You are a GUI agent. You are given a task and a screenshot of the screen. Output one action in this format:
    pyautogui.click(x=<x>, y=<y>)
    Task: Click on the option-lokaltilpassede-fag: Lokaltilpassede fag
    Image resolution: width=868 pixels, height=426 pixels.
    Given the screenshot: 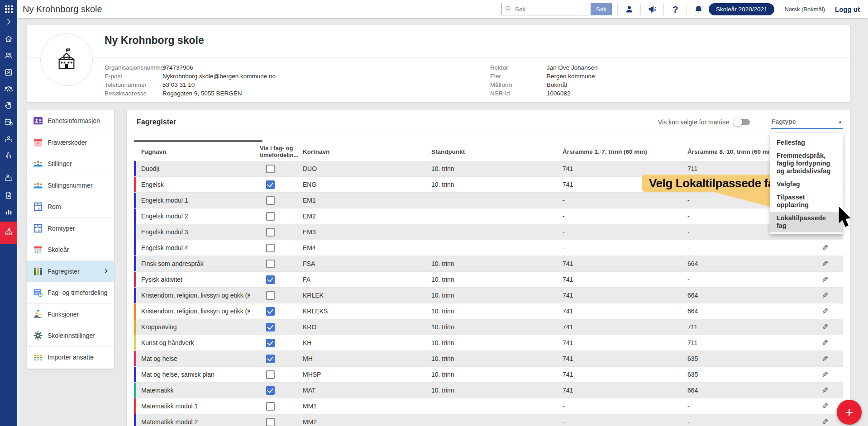 What is the action you would take?
    pyautogui.click(x=806, y=222)
    